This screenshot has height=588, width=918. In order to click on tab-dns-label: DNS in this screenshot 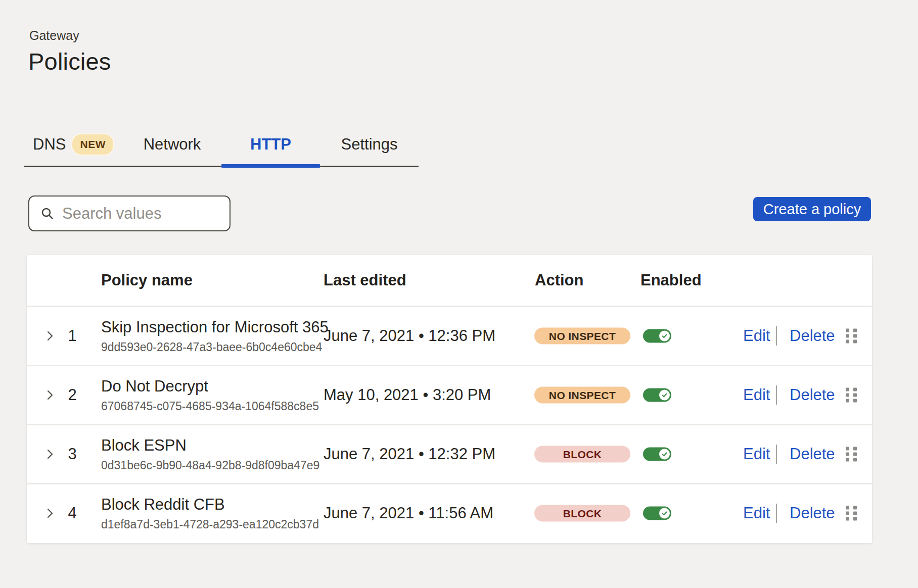, I will do `click(50, 144)`.